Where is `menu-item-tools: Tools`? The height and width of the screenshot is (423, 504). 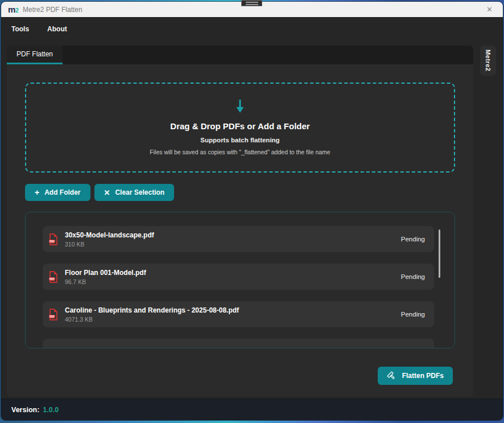
menu-item-tools: Tools is located at coordinates (20, 29).